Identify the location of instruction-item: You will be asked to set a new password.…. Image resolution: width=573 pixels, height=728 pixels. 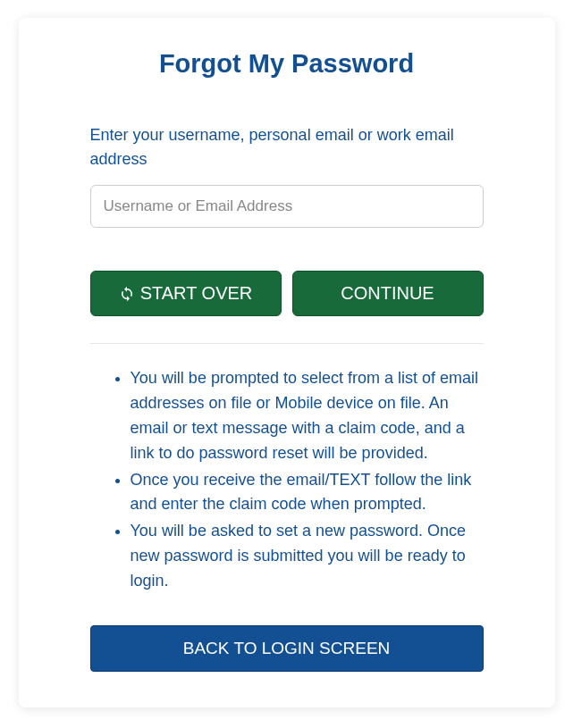
(308, 556).